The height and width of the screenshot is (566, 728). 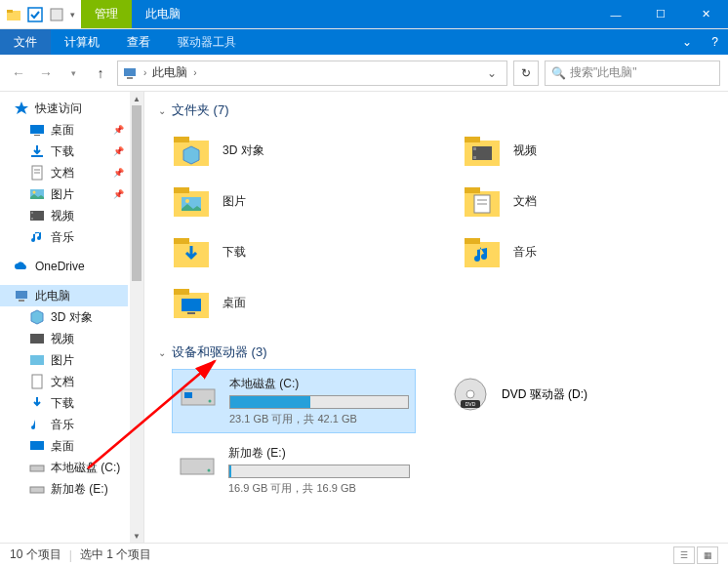 I want to click on drive-dvd: DVD DVD 驱动器 (D:), so click(x=519, y=394).